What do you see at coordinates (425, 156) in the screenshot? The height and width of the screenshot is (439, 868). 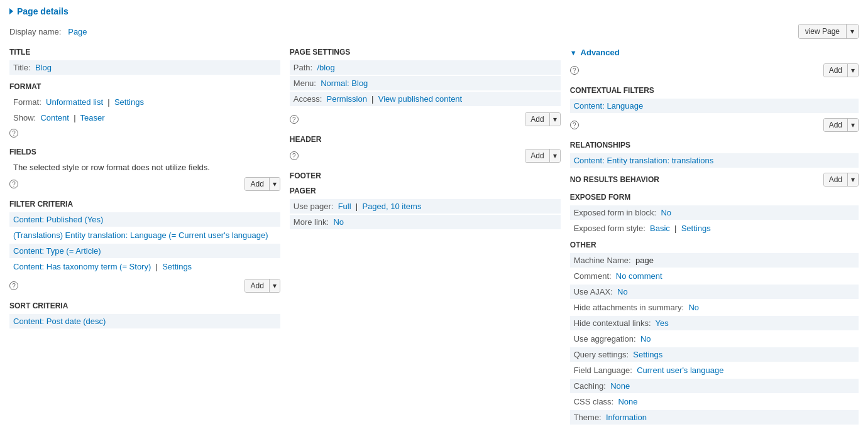 I see `footer-help-add-row: ? Add ▾` at bounding box center [425, 156].